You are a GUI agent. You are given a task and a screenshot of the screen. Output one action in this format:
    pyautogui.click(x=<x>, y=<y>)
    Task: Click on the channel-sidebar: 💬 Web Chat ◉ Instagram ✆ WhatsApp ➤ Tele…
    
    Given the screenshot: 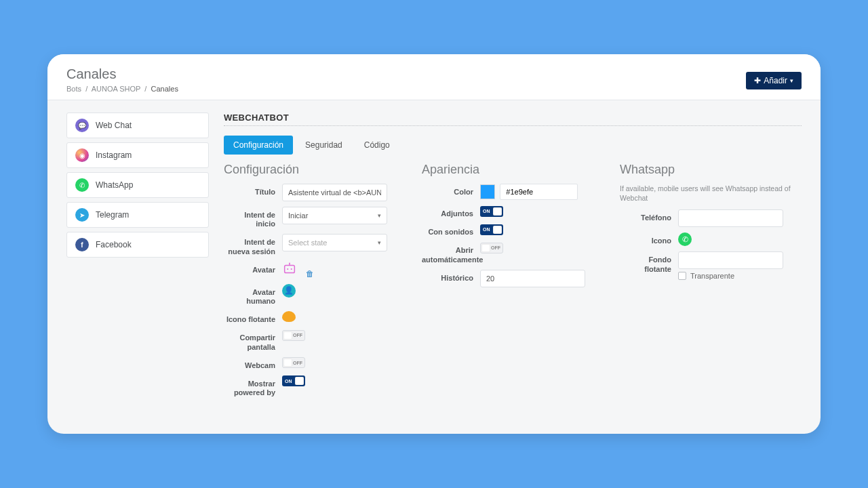 What is the action you would take?
    pyautogui.click(x=138, y=258)
    